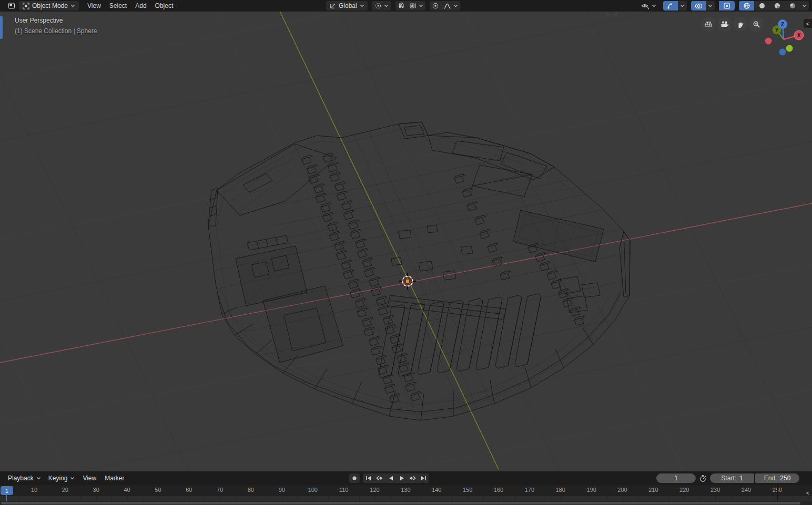  Describe the element at coordinates (368, 478) in the screenshot. I see `jump-to-start-button` at that location.